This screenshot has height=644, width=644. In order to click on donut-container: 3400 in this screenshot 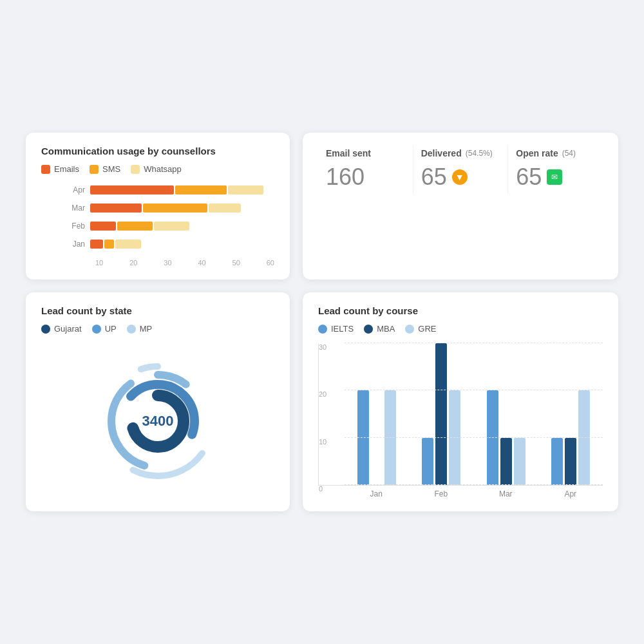, I will do `click(158, 418)`.